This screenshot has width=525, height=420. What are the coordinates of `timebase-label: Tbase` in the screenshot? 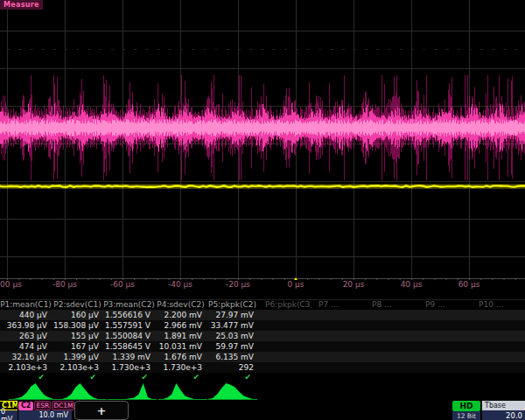 It's located at (504, 406).